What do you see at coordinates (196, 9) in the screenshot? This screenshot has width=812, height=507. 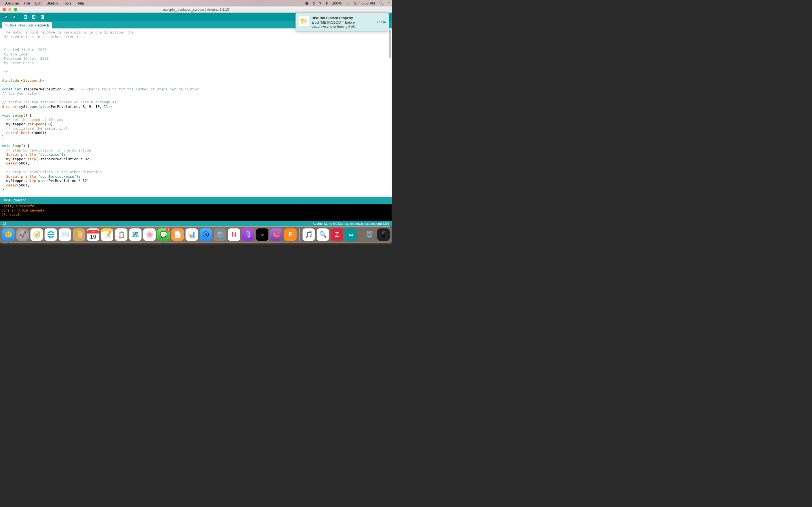 I see `window-title: multiple_revolution_stepper | Arduino 1.…` at bounding box center [196, 9].